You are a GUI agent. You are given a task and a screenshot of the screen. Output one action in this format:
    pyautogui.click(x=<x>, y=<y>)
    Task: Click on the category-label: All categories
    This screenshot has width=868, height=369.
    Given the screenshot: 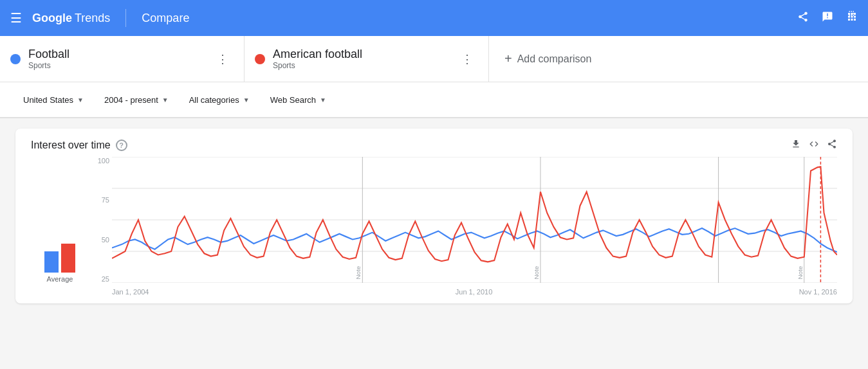 What is the action you would take?
    pyautogui.click(x=214, y=100)
    